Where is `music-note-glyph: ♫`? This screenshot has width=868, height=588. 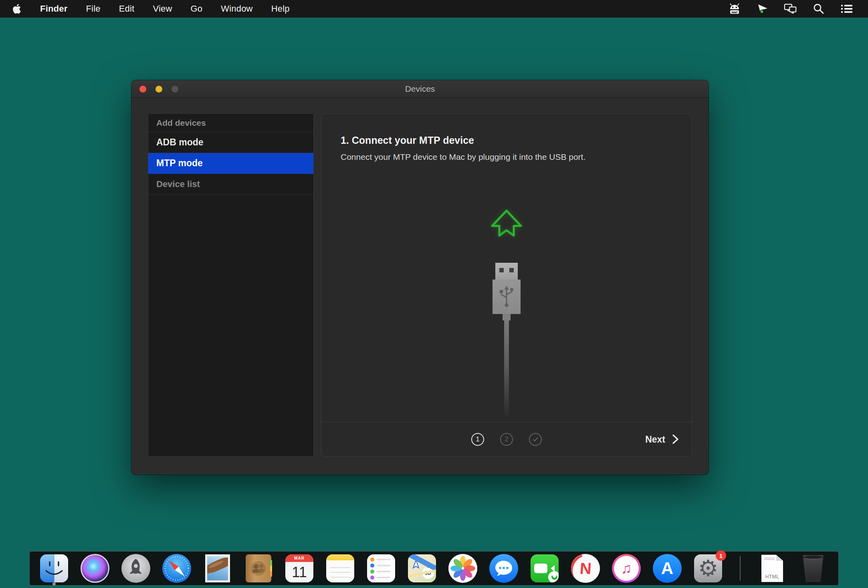
music-note-glyph: ♫ is located at coordinates (627, 568).